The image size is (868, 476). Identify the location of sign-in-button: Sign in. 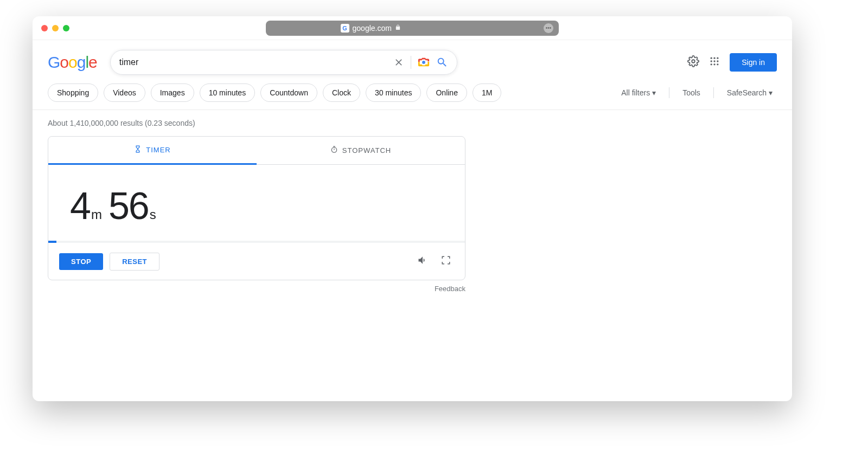
(753, 62).